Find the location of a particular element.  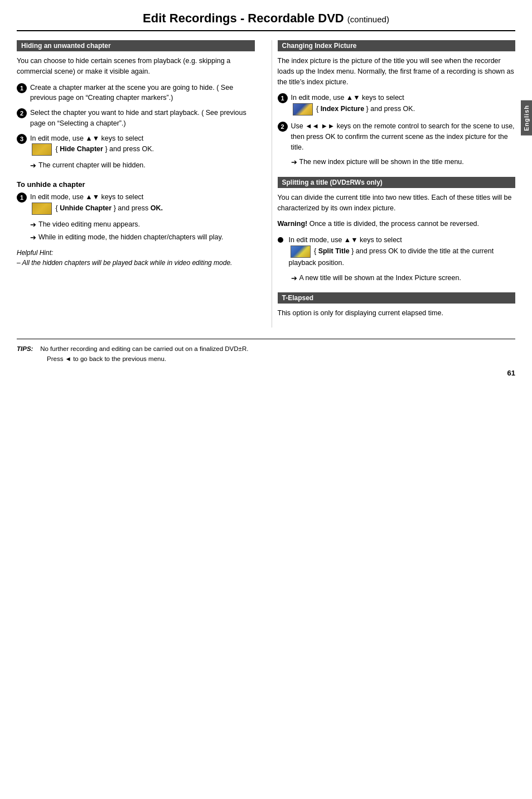

hide-chapter-label: Hide Chapter is located at coordinates (81, 150).